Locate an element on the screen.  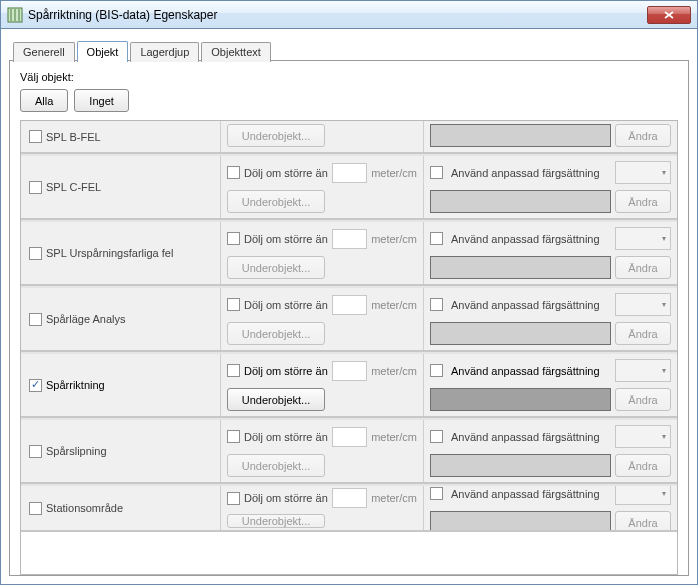
object-name-cell: SPL Urspårningsfarliga fel is located at coordinates (121, 253).